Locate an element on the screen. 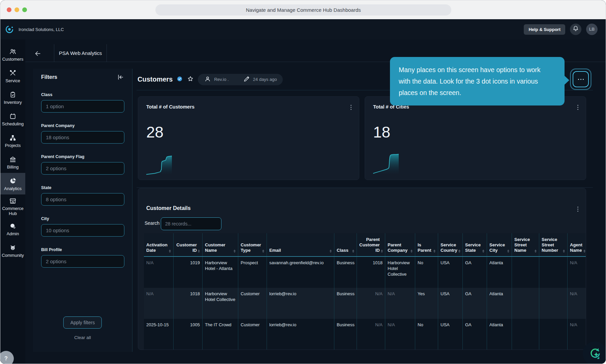 The height and width of the screenshot is (364, 606). column-header-label: Class is located at coordinates (344, 250).